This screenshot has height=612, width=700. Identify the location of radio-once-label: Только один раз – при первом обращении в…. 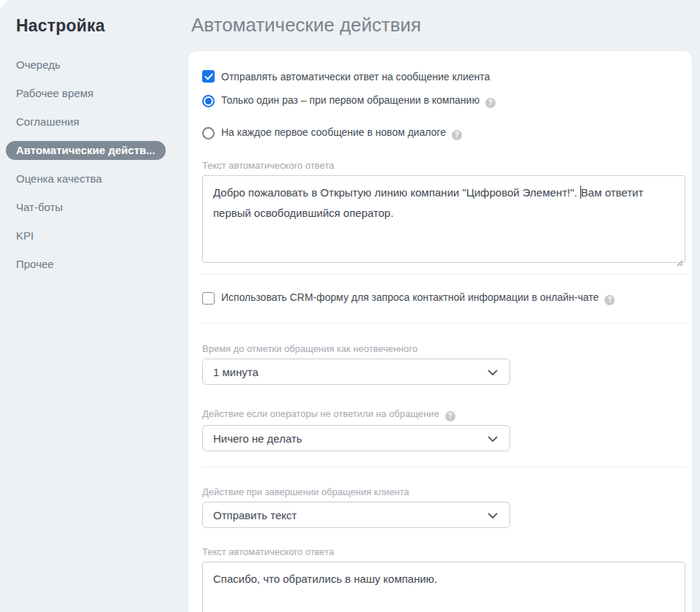
(358, 101).